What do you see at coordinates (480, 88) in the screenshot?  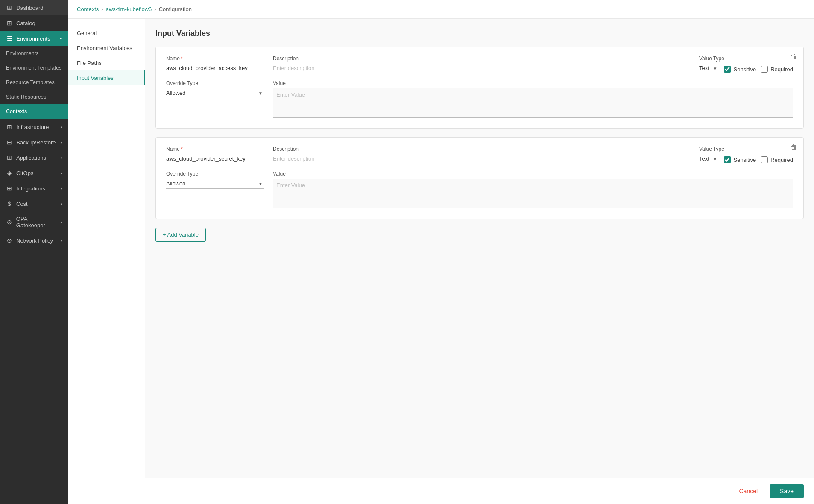 I see `variable-card-1: 🗑 Name* Description Value Type` at bounding box center [480, 88].